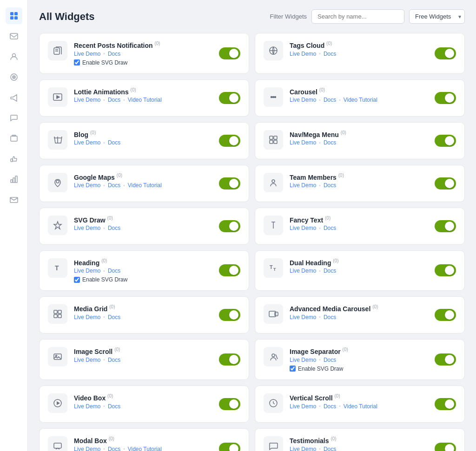  I want to click on sidebar-icon-envelope, so click(14, 200).